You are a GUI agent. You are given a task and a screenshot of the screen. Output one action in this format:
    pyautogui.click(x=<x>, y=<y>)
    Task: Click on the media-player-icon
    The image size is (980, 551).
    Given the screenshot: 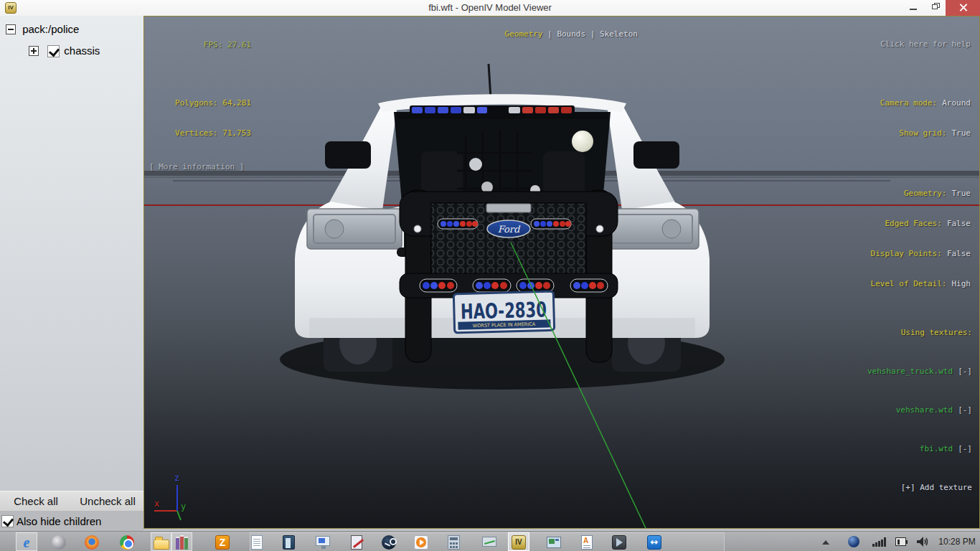 What is the action you would take?
    pyautogui.click(x=421, y=542)
    